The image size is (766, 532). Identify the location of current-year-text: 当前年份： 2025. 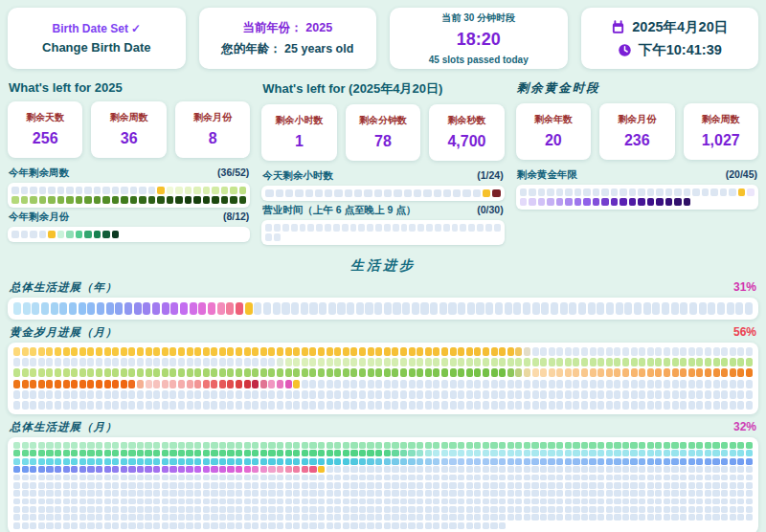
(287, 29).